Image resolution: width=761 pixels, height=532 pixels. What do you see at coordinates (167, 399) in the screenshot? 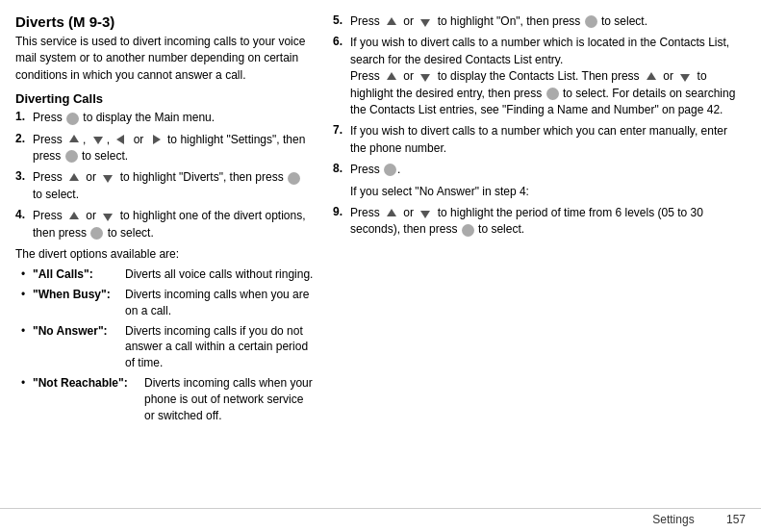
I see `list-item: • "Not Reachable": Diverts incoming call…` at bounding box center [167, 399].